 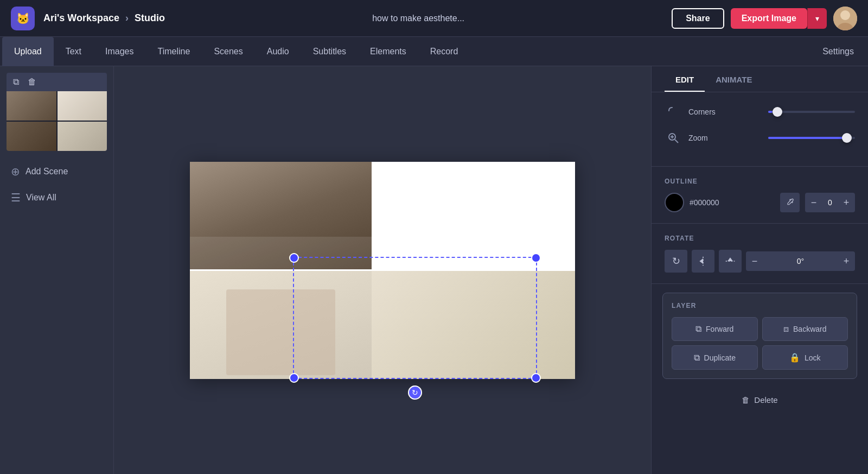 What do you see at coordinates (846, 261) in the screenshot?
I see `rotate-increment-button: +` at bounding box center [846, 261].